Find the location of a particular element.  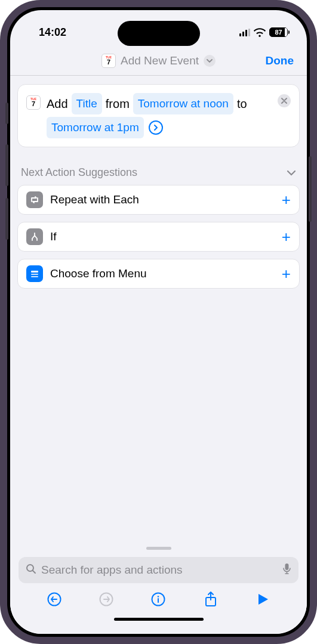

status-time: 14:02 is located at coordinates (47, 32).